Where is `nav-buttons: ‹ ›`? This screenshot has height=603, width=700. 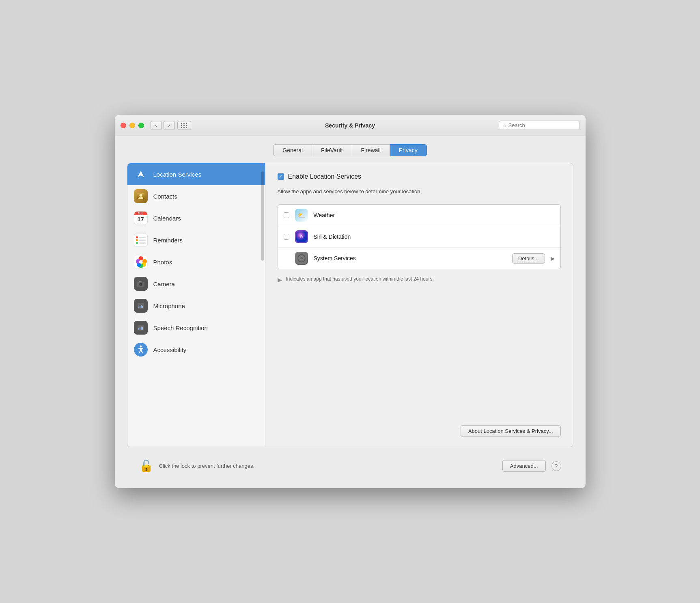 nav-buttons: ‹ › is located at coordinates (163, 125).